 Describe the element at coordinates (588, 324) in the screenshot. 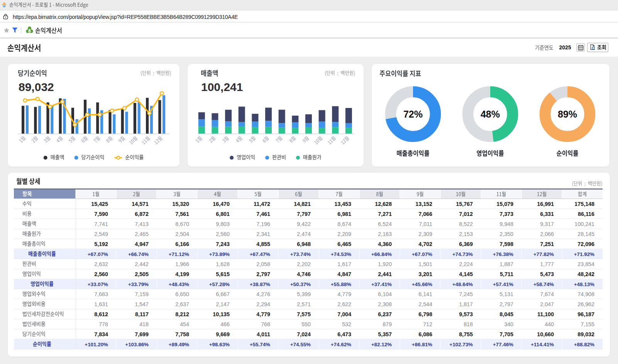

I see `svg-text: 7,155` at that location.